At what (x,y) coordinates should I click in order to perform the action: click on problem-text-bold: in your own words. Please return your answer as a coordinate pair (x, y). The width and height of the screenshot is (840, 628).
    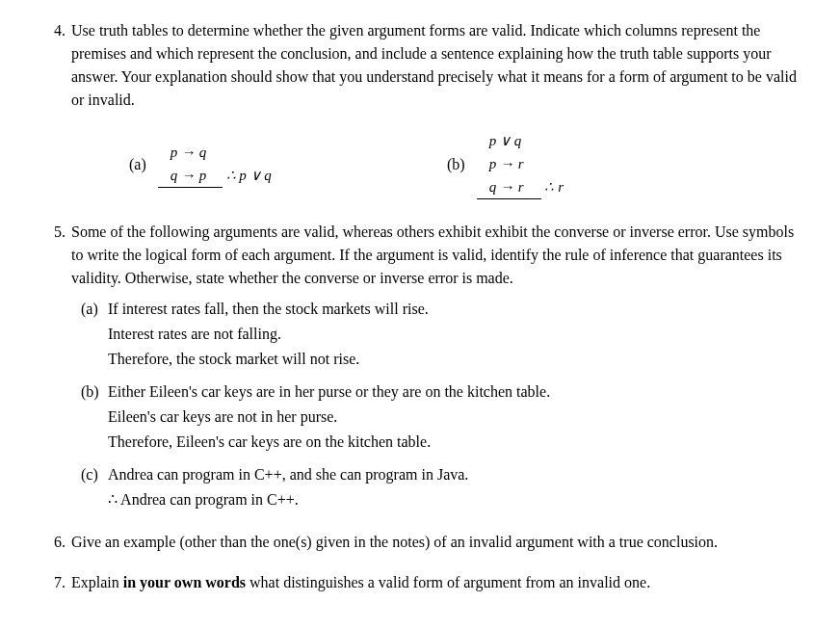
    Looking at the image, I should click on (185, 582).